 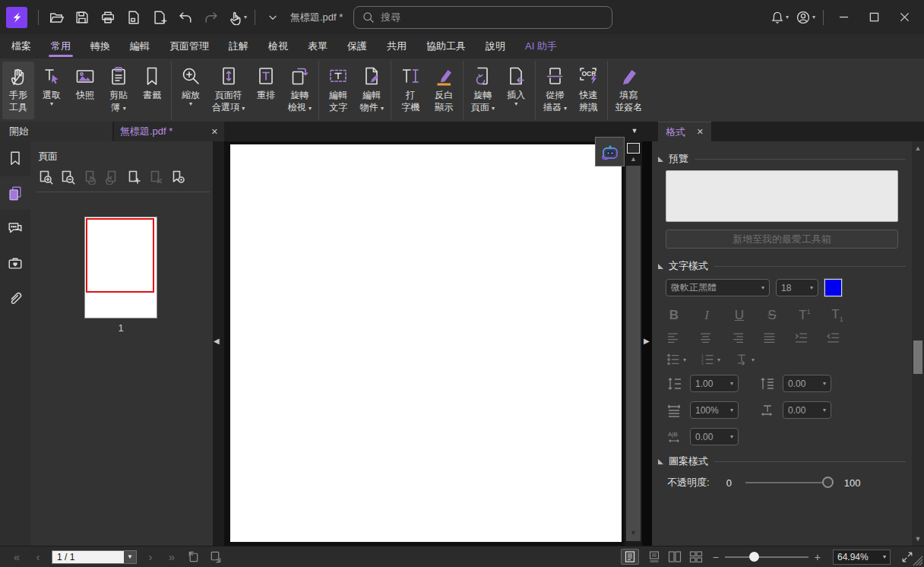 What do you see at coordinates (357, 46) in the screenshot?
I see `menu-tab-保護: 保護` at bounding box center [357, 46].